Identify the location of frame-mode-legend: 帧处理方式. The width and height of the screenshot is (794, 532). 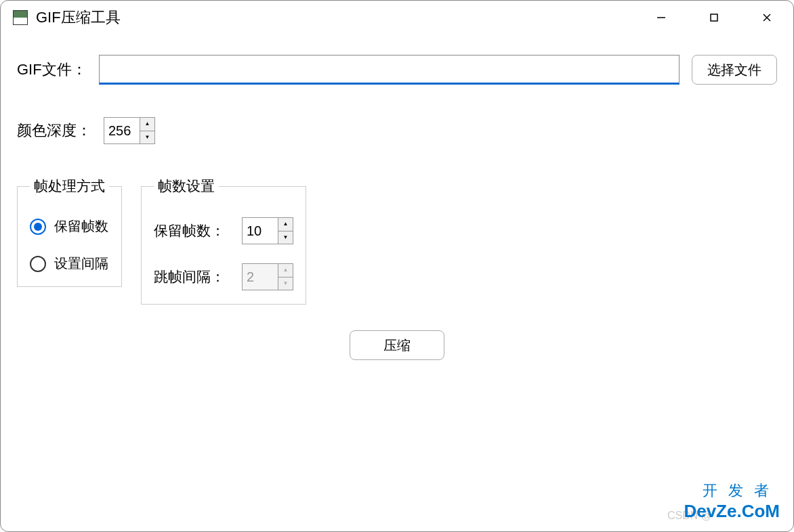
(69, 186).